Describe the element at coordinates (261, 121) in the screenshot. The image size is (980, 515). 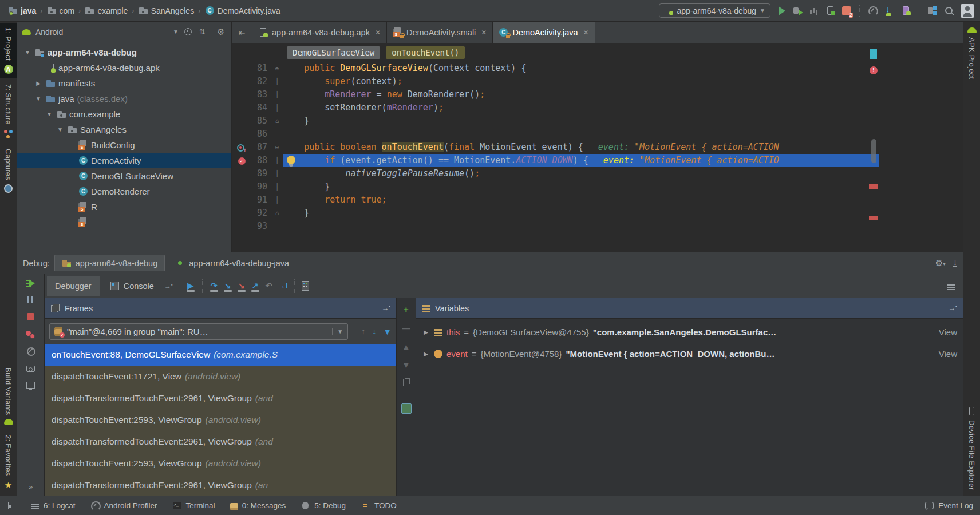
I see `line-number: 85` at that location.